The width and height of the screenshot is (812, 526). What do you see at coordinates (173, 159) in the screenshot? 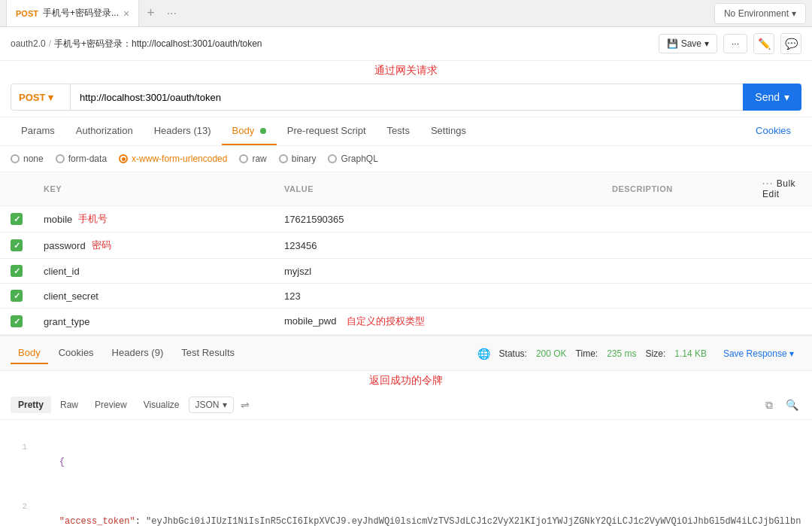
I see `radio-url-encoded: x-www-form-urlencoded` at bounding box center [173, 159].